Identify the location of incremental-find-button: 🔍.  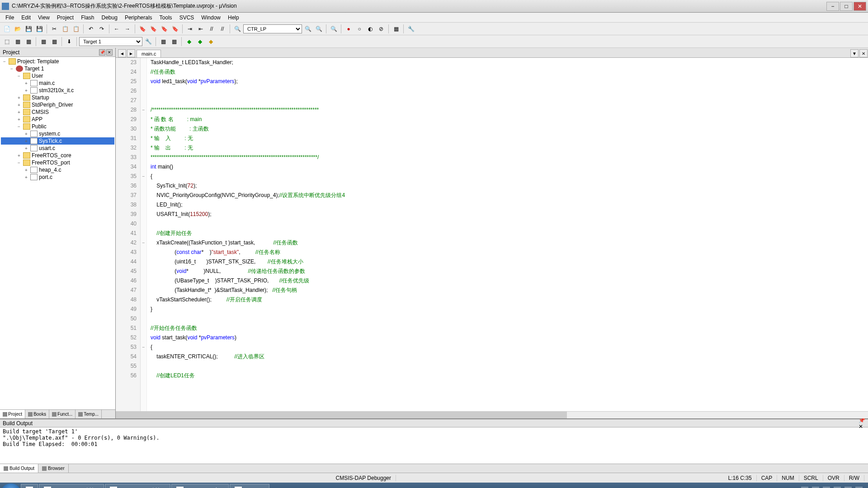
(319, 29).